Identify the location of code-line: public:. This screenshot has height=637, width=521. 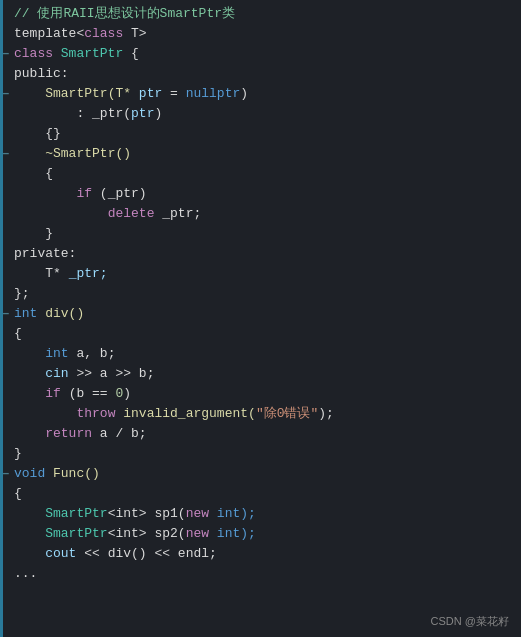
(260, 74).